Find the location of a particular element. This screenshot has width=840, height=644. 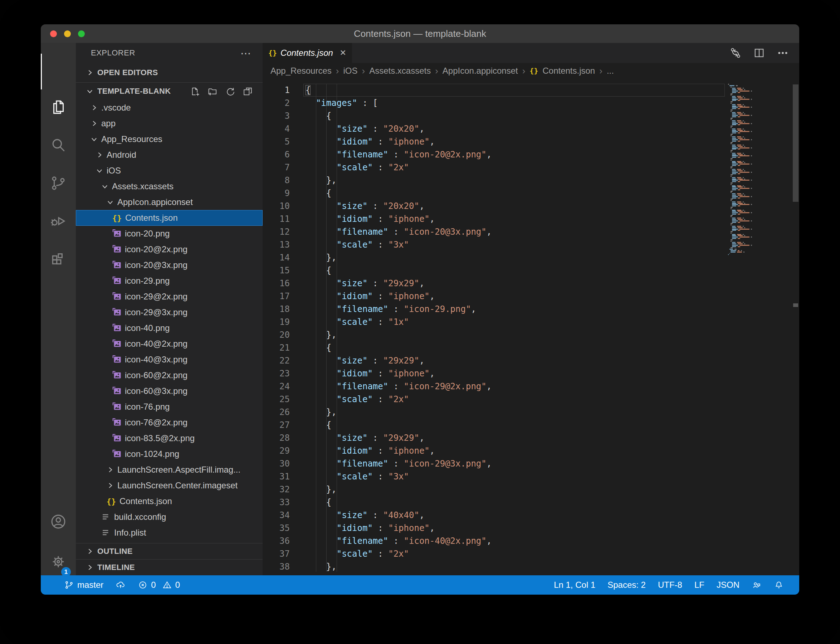

code-line: 14 }, is located at coordinates (531, 258).